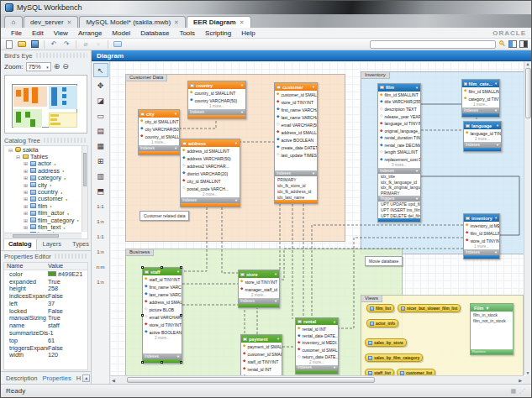  Describe the element at coordinates (45, 304) in the screenshot. I see `property-row-left: left37` at that location.